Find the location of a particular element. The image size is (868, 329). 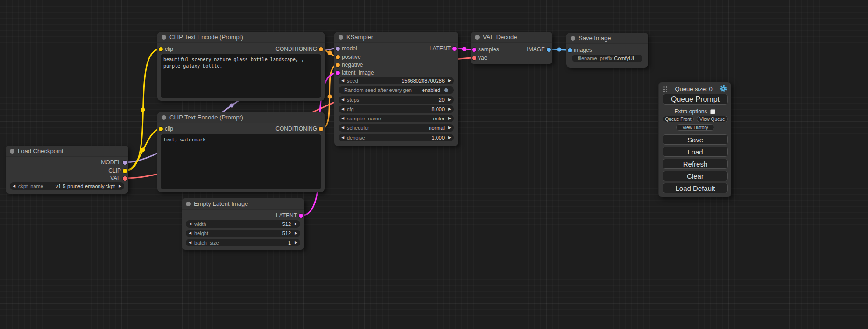

widget-label: ckpt_name is located at coordinates (37, 186).